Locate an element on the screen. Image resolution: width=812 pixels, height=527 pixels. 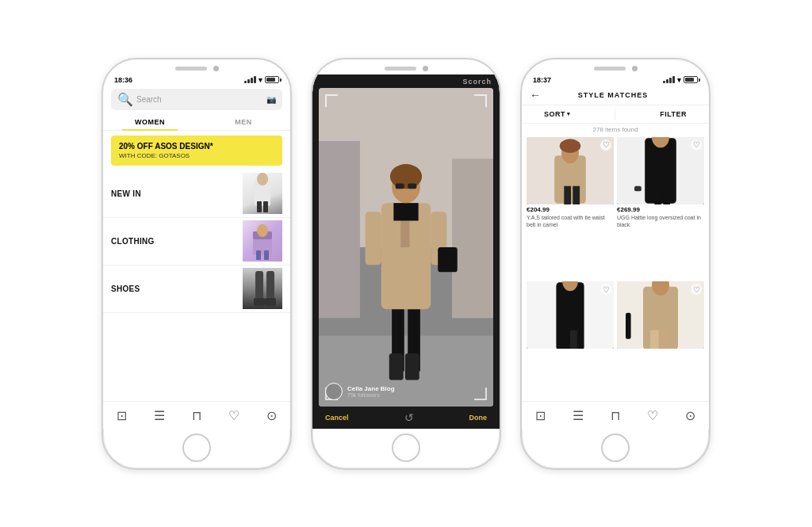
product-card-1: ♡ €204.99 Y.A.S tailored coat with tie w… is located at coordinates (570, 208).